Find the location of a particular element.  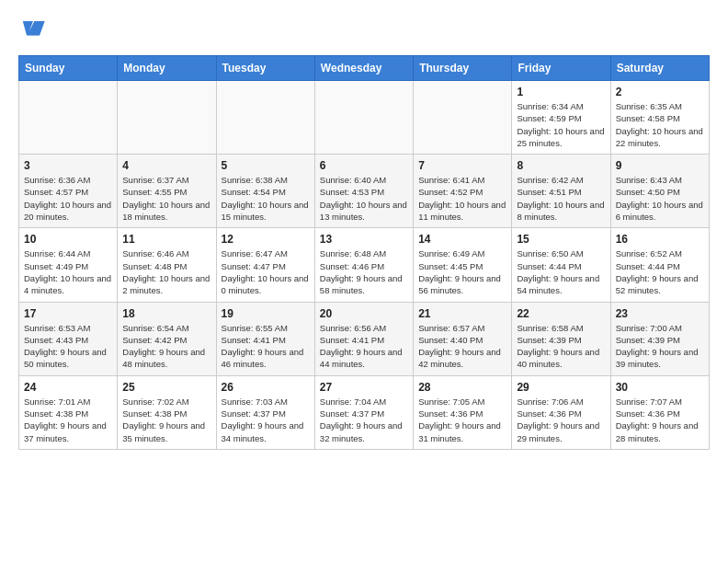

day-info: Sunrise: 7:02 AMSunset: 4:38 PMDaylight:… is located at coordinates (166, 419).